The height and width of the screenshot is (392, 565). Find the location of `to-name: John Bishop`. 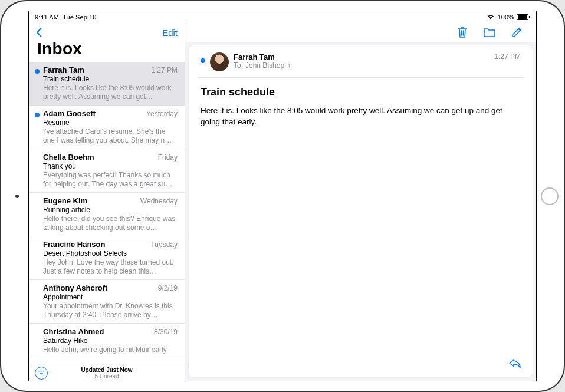

to-name: John Bishop is located at coordinates (265, 65).